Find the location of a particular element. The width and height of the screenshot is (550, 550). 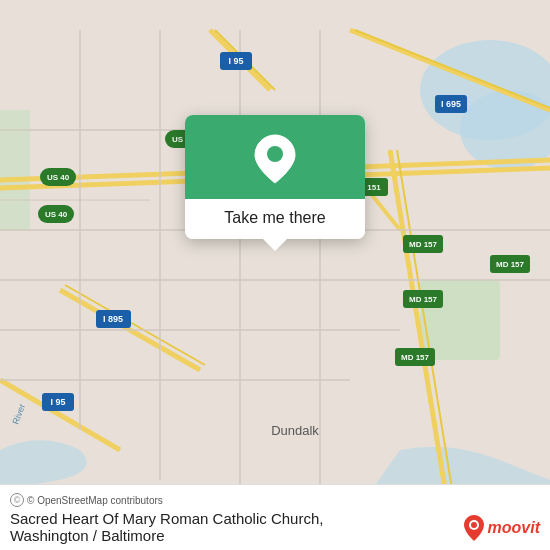

svg-text: I 895 is located at coordinates (113, 319).